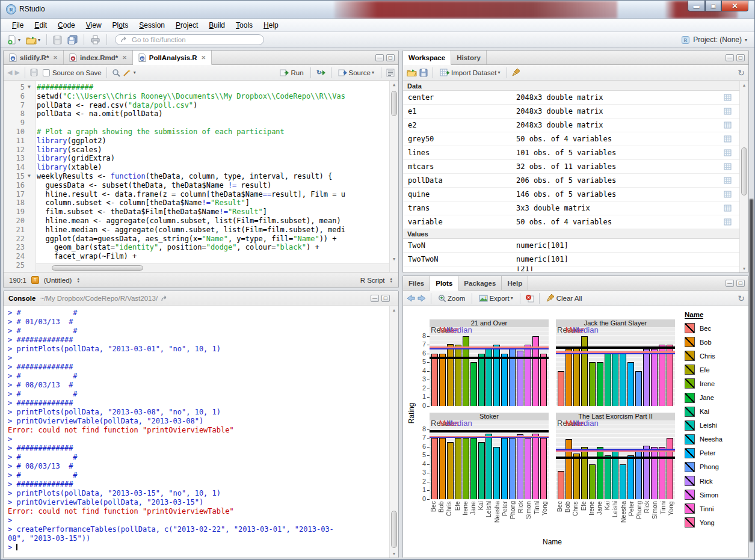  What do you see at coordinates (120, 25) in the screenshot?
I see `menu-plots: Plots` at bounding box center [120, 25].